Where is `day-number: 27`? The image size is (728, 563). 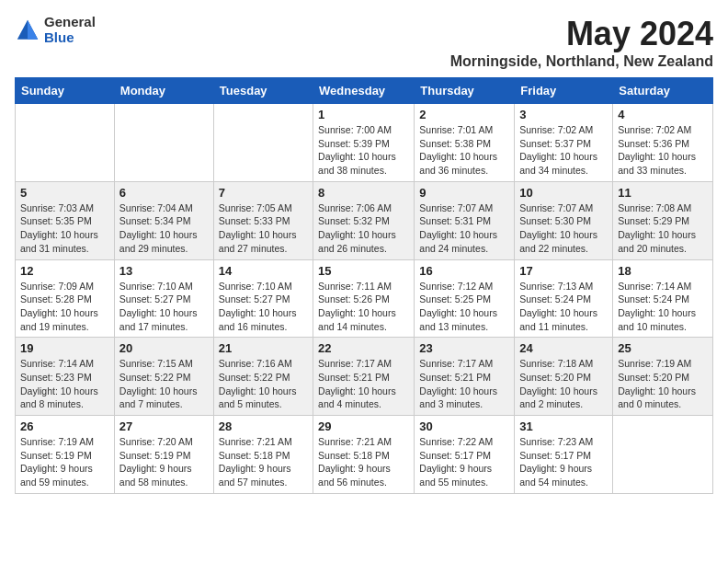
day-number: 27 is located at coordinates (164, 427).